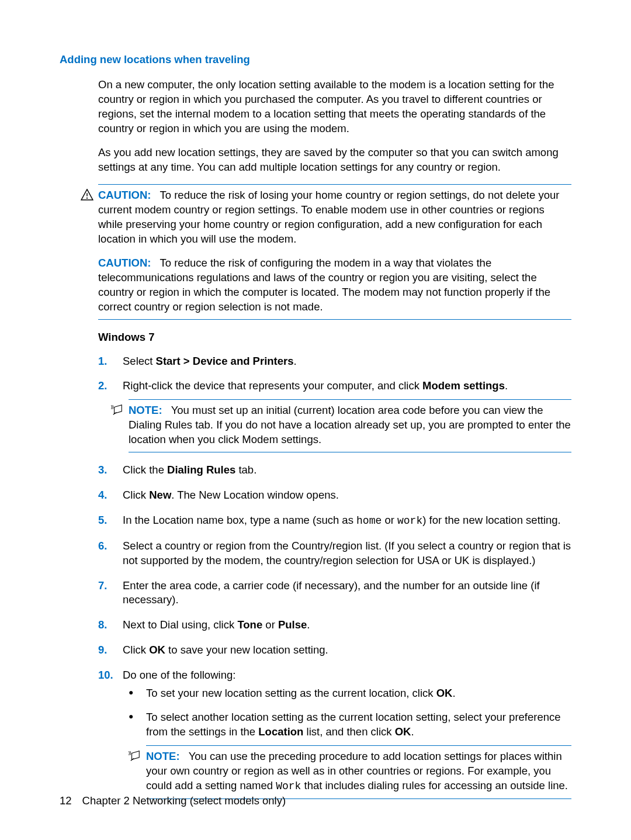 The width and height of the screenshot is (631, 840). What do you see at coordinates (435, 786) in the screenshot?
I see `note-body: that includes dialing rules for accessin…` at bounding box center [435, 786].